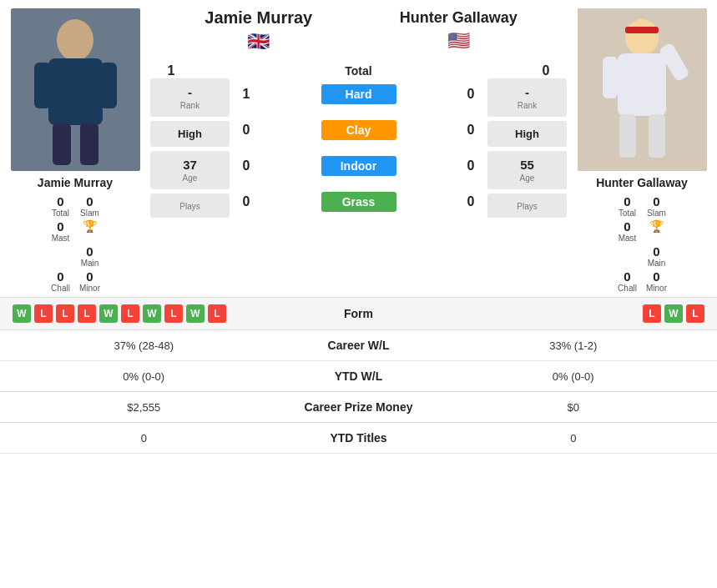 This screenshot has height=588, width=717. Describe the element at coordinates (144, 439) in the screenshot. I see `ytd-titles-left: 0` at that location.